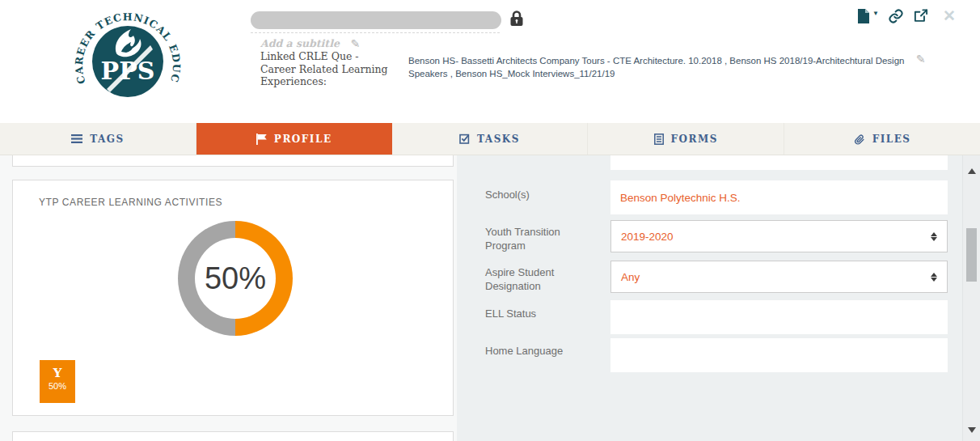 This screenshot has width=980, height=441. Describe the element at coordinates (876, 13) in the screenshot. I see `chevron-down-icon: ▼` at that location.